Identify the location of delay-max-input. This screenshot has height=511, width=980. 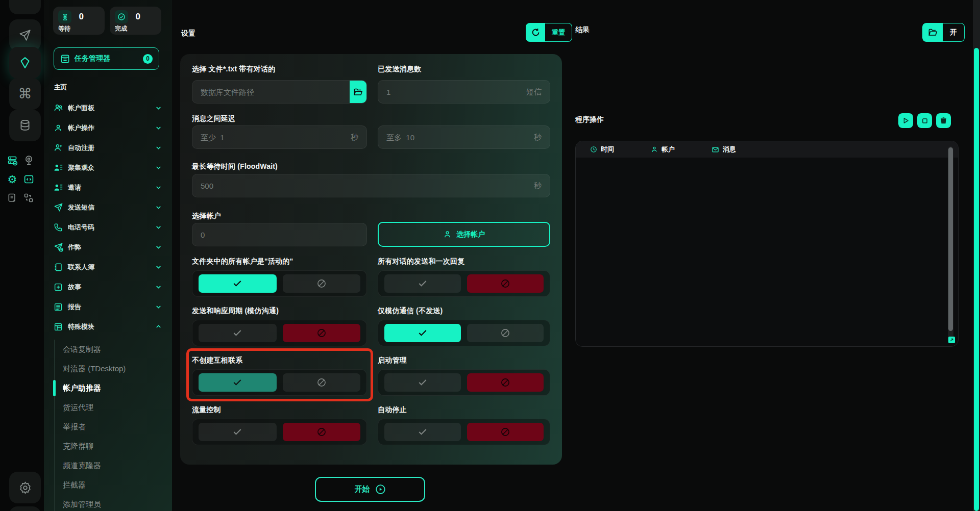
(456, 137).